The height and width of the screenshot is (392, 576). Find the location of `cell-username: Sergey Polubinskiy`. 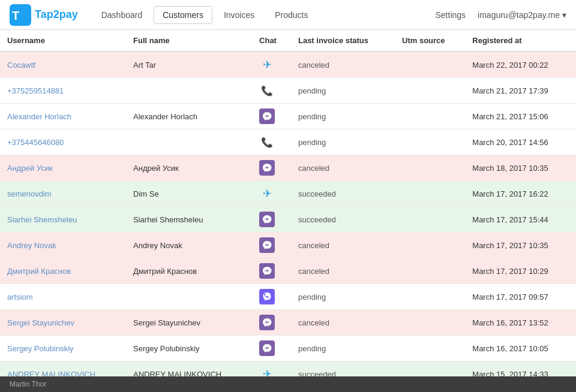

cell-username: Sergey Polubinskiy is located at coordinates (63, 349).